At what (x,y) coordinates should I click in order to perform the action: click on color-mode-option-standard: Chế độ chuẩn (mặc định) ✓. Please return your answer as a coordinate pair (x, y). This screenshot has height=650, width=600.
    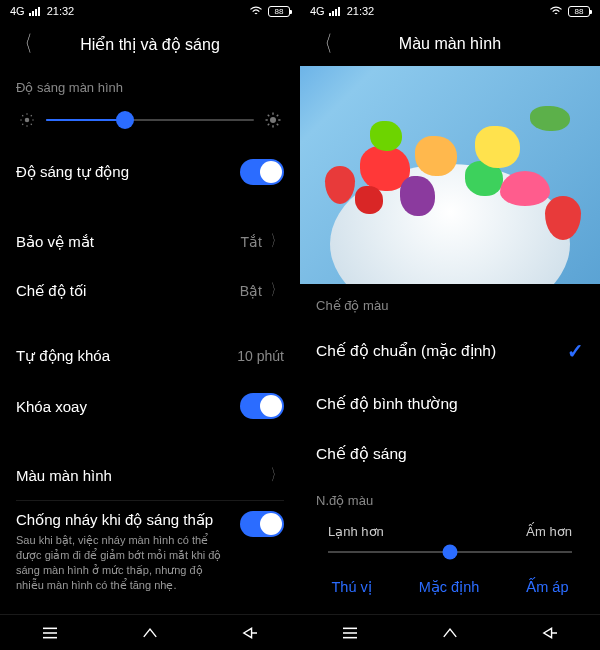
    Looking at the image, I should click on (450, 351).